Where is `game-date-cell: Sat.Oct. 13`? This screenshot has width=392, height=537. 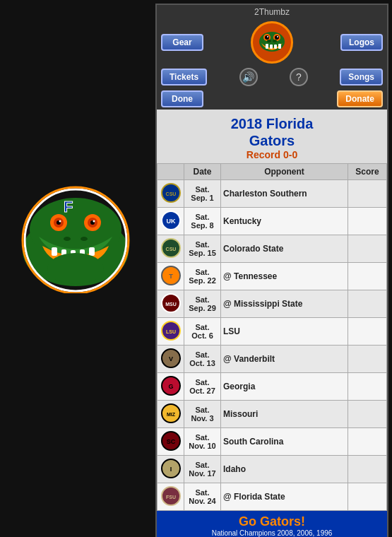 game-date-cell: Sat.Oct. 13 is located at coordinates (203, 359).